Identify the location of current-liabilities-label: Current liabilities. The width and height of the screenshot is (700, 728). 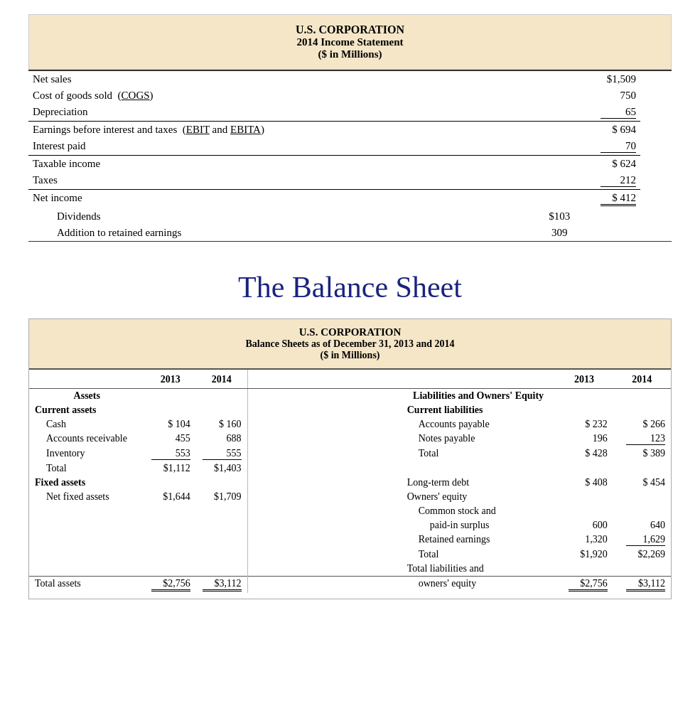
(479, 410).